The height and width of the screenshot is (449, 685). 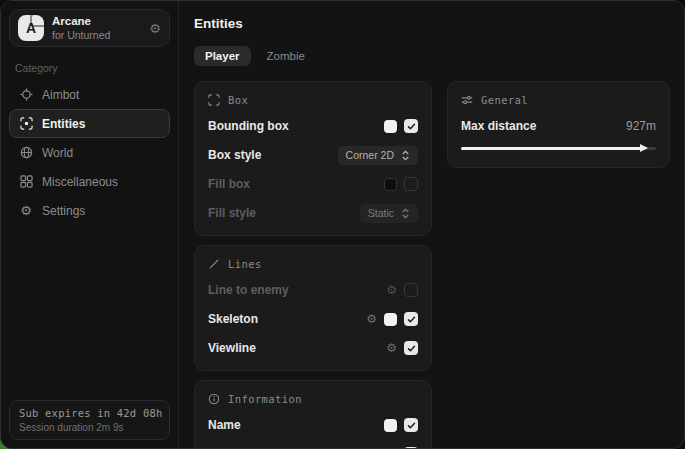 What do you see at coordinates (265, 399) in the screenshot?
I see `information-section-title: Information` at bounding box center [265, 399].